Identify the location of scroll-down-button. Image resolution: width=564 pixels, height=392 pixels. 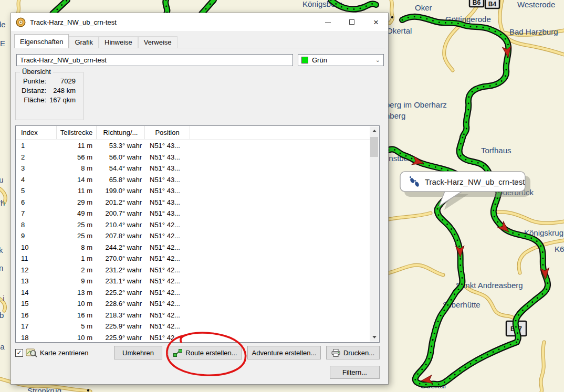
(374, 337).